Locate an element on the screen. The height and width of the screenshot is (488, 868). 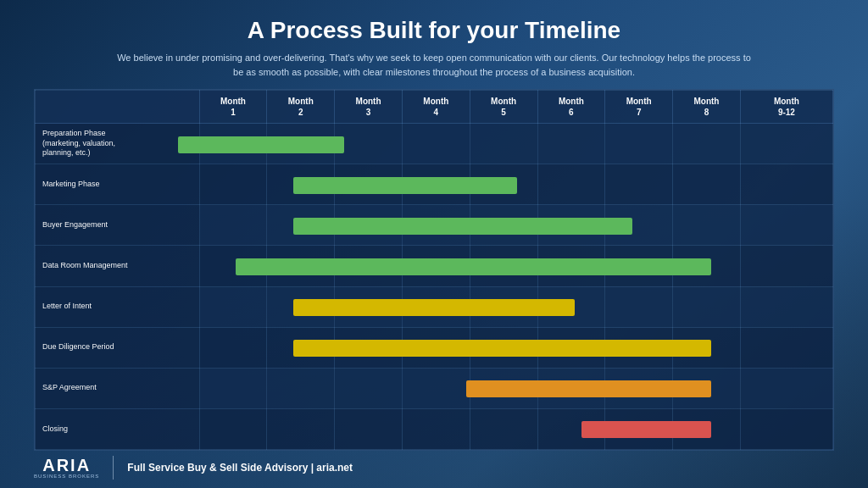
row-label: Due Diligence Period is located at coordinates (118, 347).